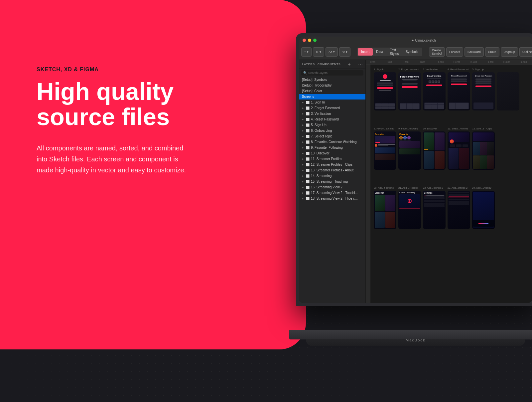  Describe the element at coordinates (434, 150) in the screenshot. I see `screen-thumb-discover` at that location.